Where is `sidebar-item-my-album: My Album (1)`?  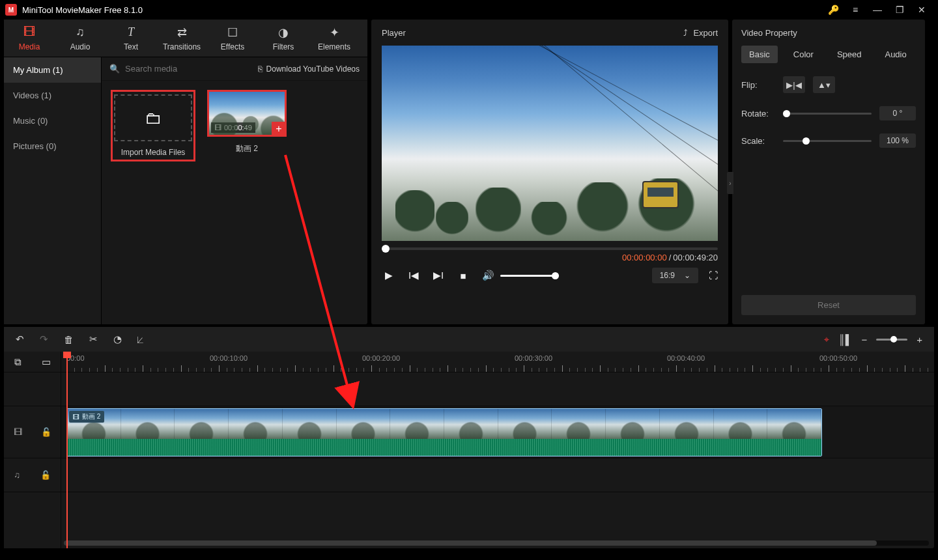 sidebar-item-my-album: My Album (1) is located at coordinates (52, 70).